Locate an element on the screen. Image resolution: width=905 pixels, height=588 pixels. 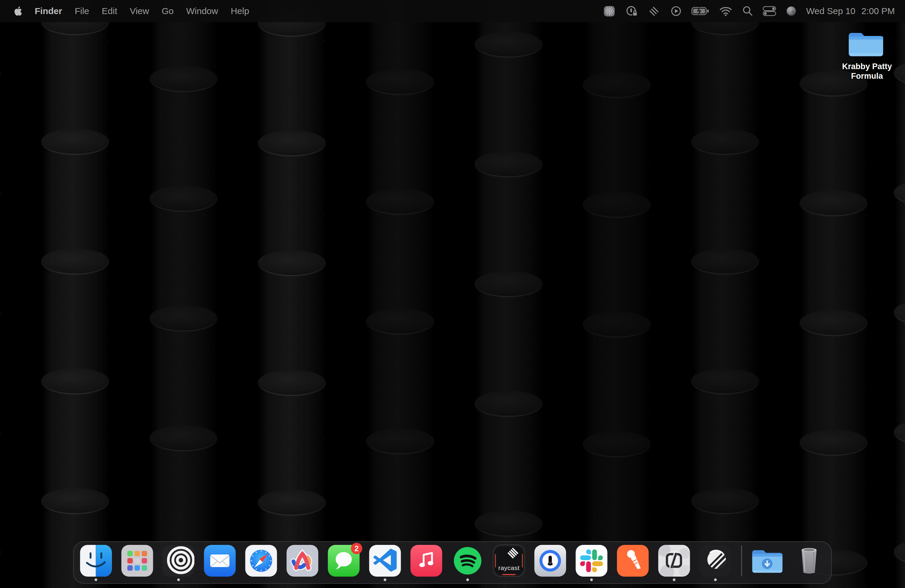
dock-app-label: raycast is located at coordinates (509, 568).